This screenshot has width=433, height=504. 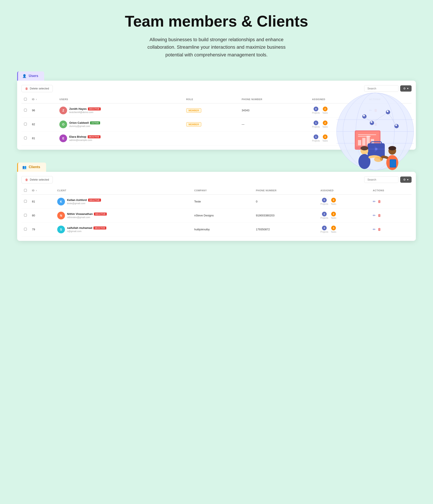 What do you see at coordinates (120, 110) in the screenshot?
I see `user-cell: Z Zenith Hayes DEACTIVE testclient4@demo…` at bounding box center [120, 110].